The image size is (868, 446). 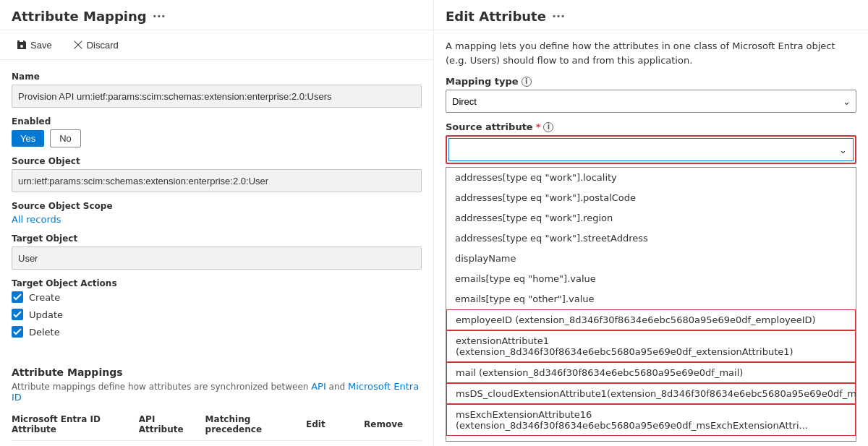 What do you see at coordinates (217, 139) in the screenshot?
I see `toggle-group: Yes No` at bounding box center [217, 139].